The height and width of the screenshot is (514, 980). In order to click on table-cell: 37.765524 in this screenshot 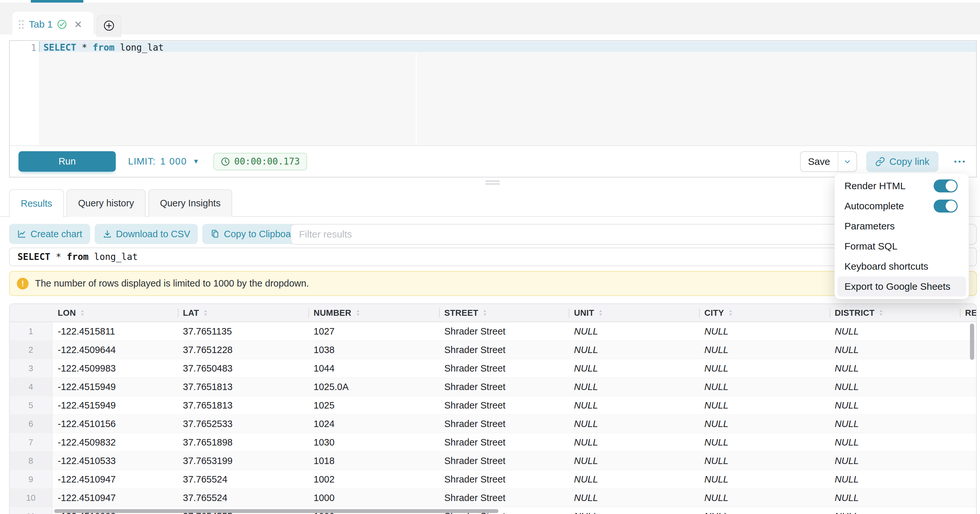, I will do `click(243, 498)`.